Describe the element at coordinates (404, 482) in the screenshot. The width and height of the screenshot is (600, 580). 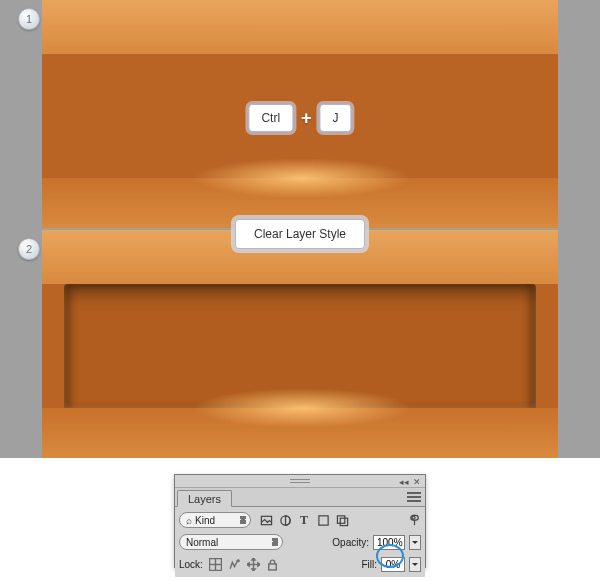
I see `panel-collapse-icon: ◂◂` at that location.